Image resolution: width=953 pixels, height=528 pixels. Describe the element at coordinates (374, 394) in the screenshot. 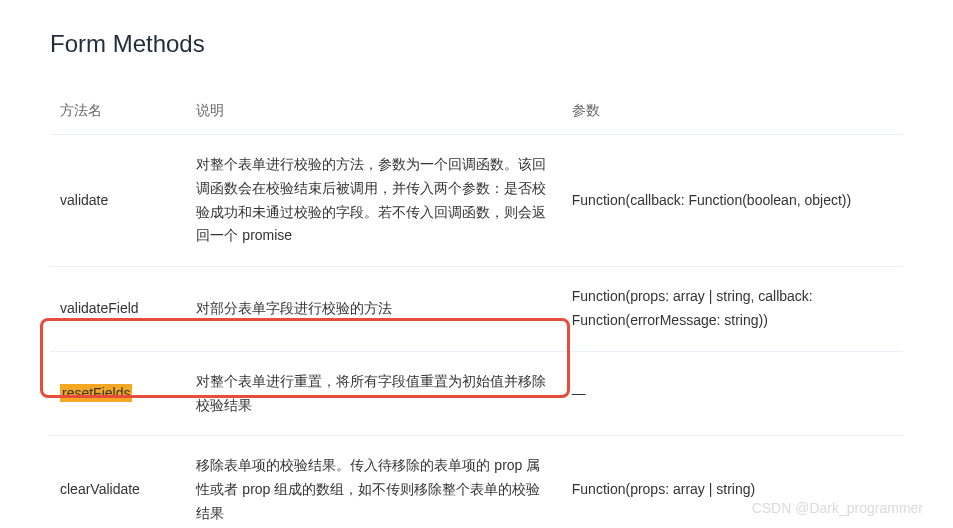

I see `method-desc-cell: 对整个表单进行重置，将所有字段值重置为初始值并移除校验结果` at that location.